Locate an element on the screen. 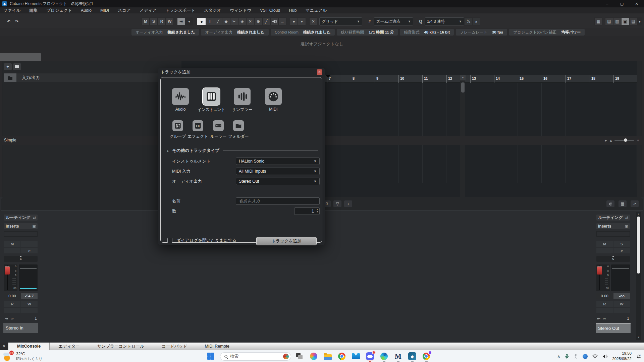 The image size is (644, 362). pan-law-chip: プロジェクトのパン補正均等パワー is located at coordinates (547, 32).